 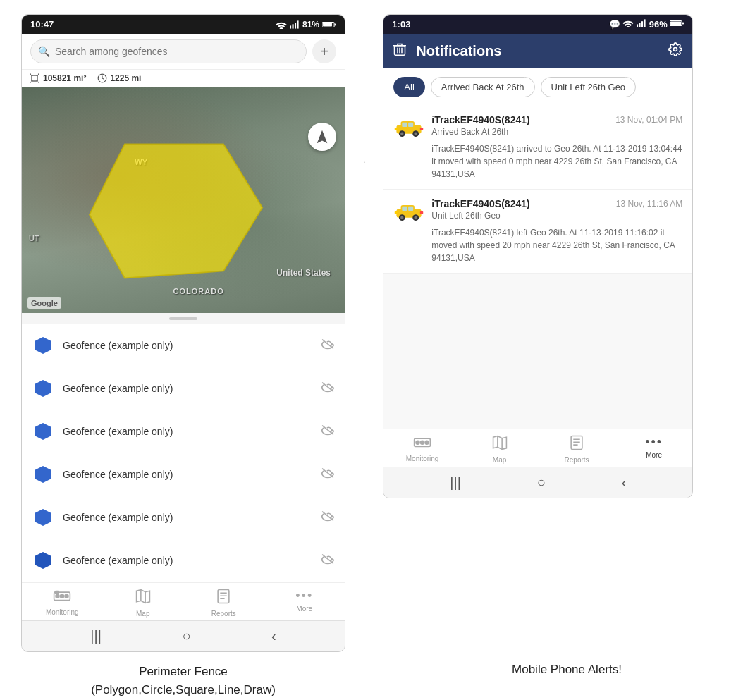 What do you see at coordinates (224, 603) in the screenshot?
I see `nav-reports: Reports` at bounding box center [224, 603].